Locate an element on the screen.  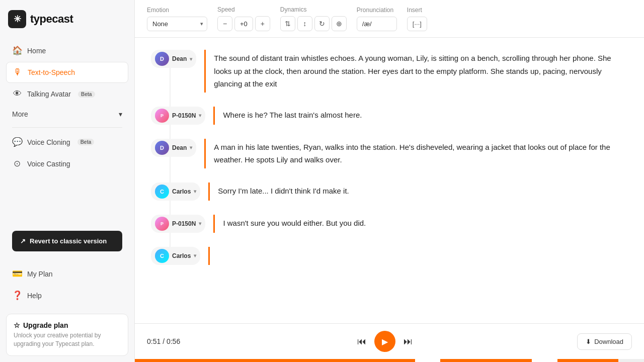
dynamics-btn2: ↕ is located at coordinates (305, 24).